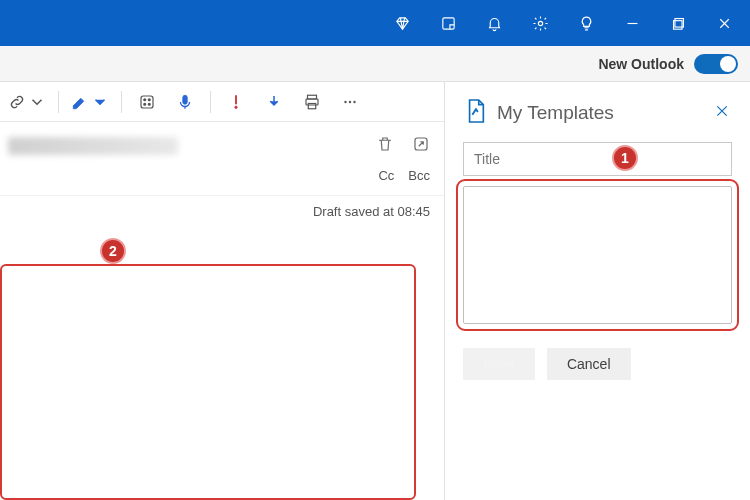 The image size is (750, 500). What do you see at coordinates (375, 64) in the screenshot?
I see `sub-bar: New Outlook` at bounding box center [375, 64].